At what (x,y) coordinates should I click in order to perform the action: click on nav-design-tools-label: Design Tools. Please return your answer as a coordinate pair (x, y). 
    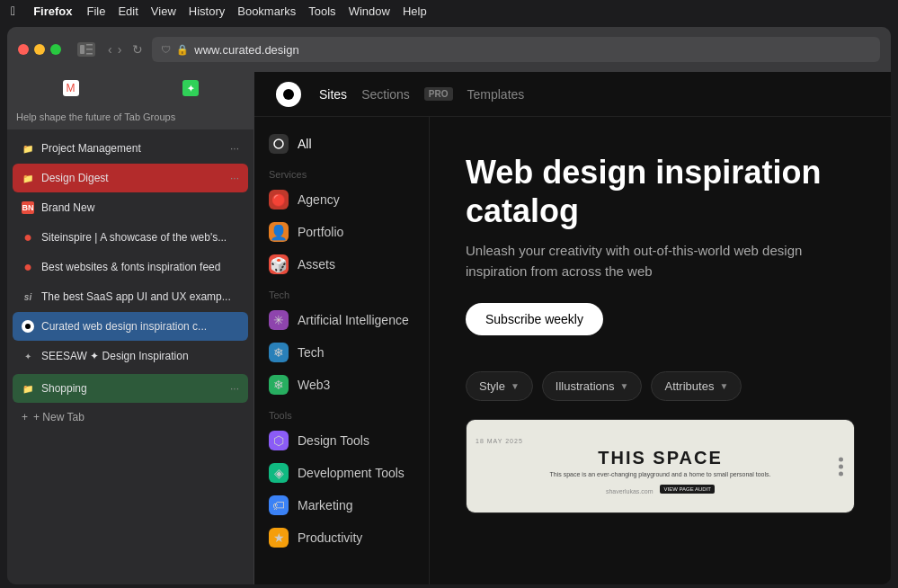
    Looking at the image, I should click on (333, 441).